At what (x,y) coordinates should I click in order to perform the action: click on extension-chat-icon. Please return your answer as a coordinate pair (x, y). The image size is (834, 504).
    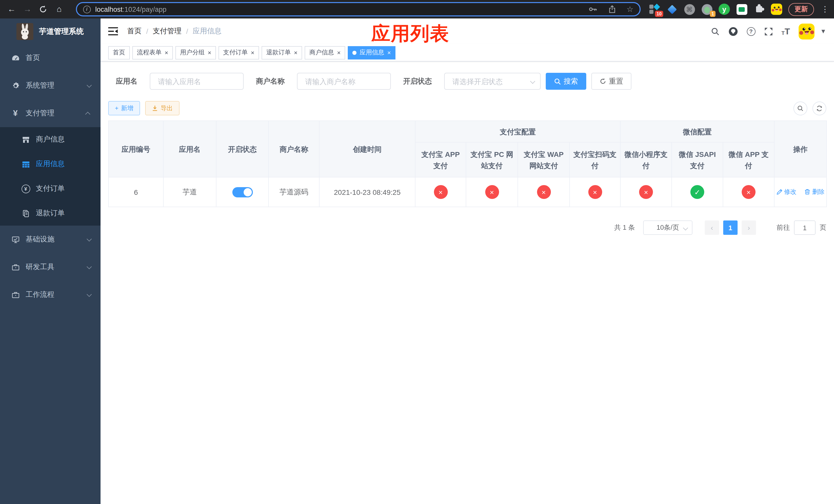
    Looking at the image, I should click on (742, 9).